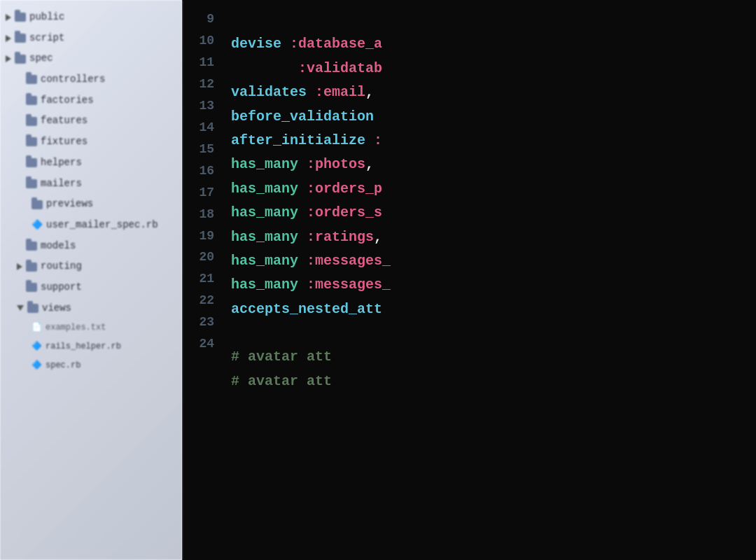  What do you see at coordinates (62, 288) in the screenshot?
I see `file-label: support` at bounding box center [62, 288].